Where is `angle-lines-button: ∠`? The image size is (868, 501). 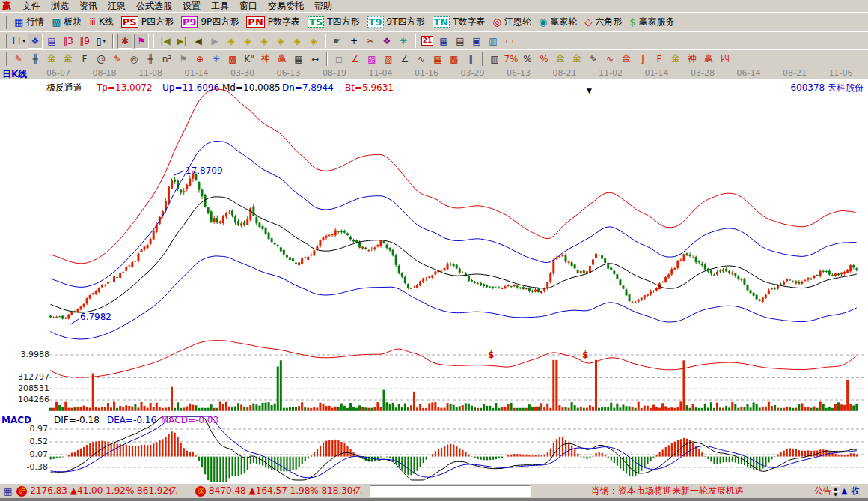 angle-lines-button: ∠ is located at coordinates (405, 59).